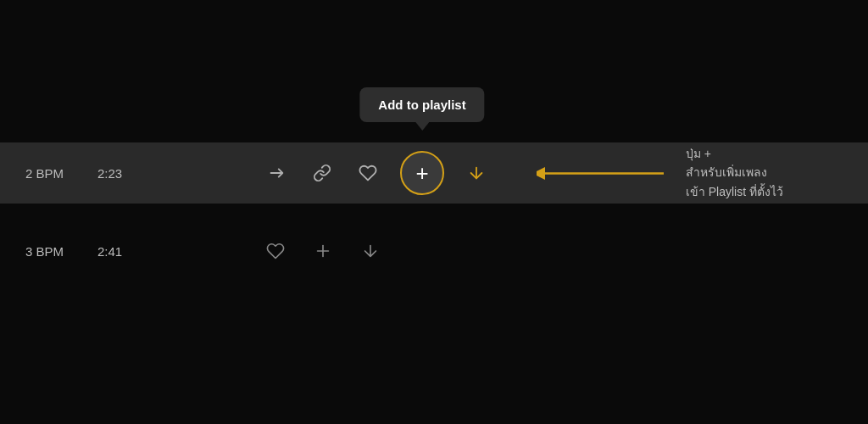 This screenshot has height=424, width=868. I want to click on track-info-2: 3 BPM 2:41, so click(110, 251).